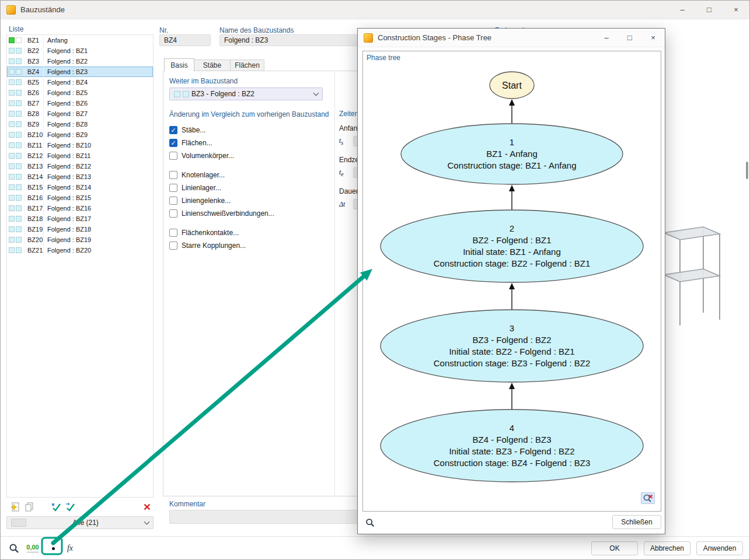 The height and width of the screenshot is (560, 750). Describe the element at coordinates (80, 250) in the screenshot. I see `list-item-bz21: BZ21Folgend : BZ20` at that location.